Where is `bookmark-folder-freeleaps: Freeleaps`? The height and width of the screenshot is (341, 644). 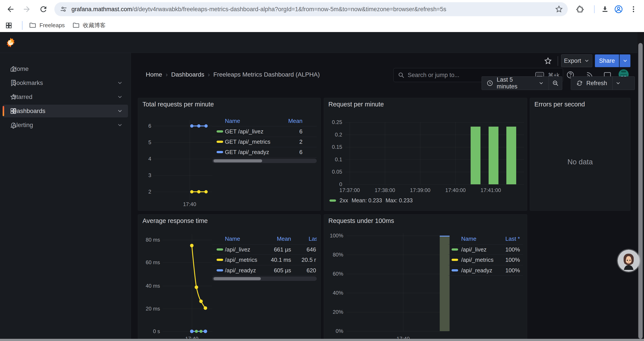 bookmark-folder-freeleaps: Freeleaps is located at coordinates (47, 25).